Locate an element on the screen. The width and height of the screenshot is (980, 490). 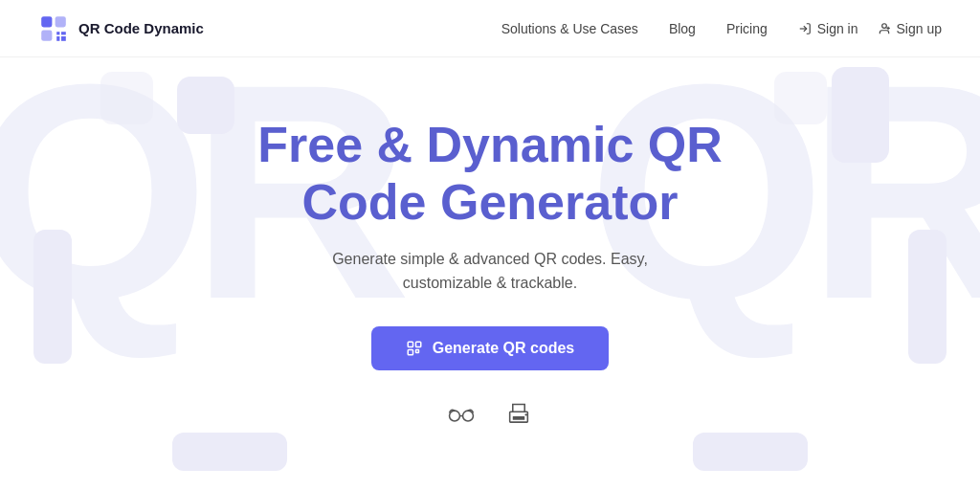
logo-text: QR Code Dynamic is located at coordinates (142, 29).